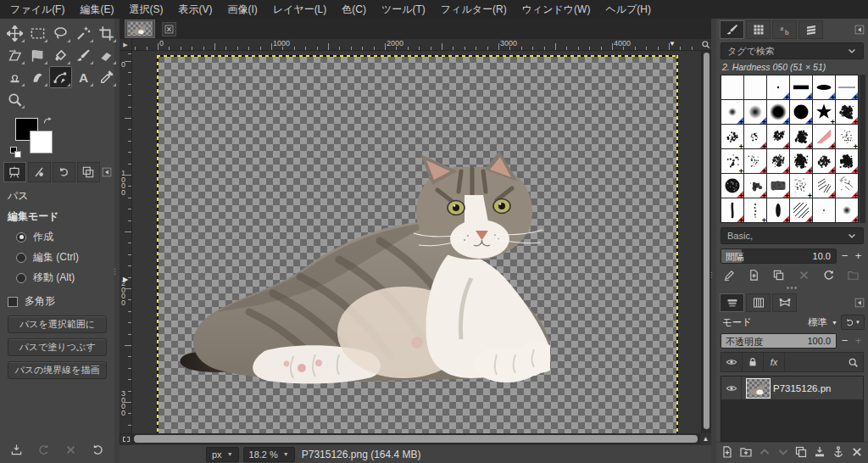 This screenshot has width=868, height=463. I want to click on tool-fuzzy-select, so click(83, 33).